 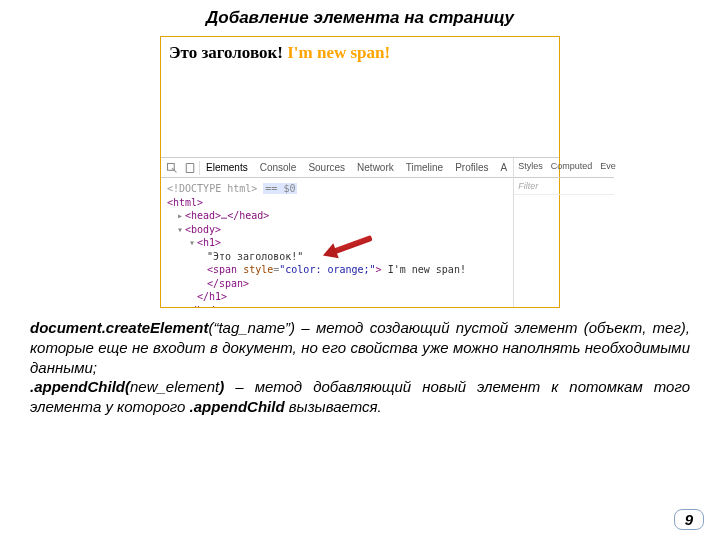 I want to click on side-tab-events: Eve, so click(x=608, y=168).